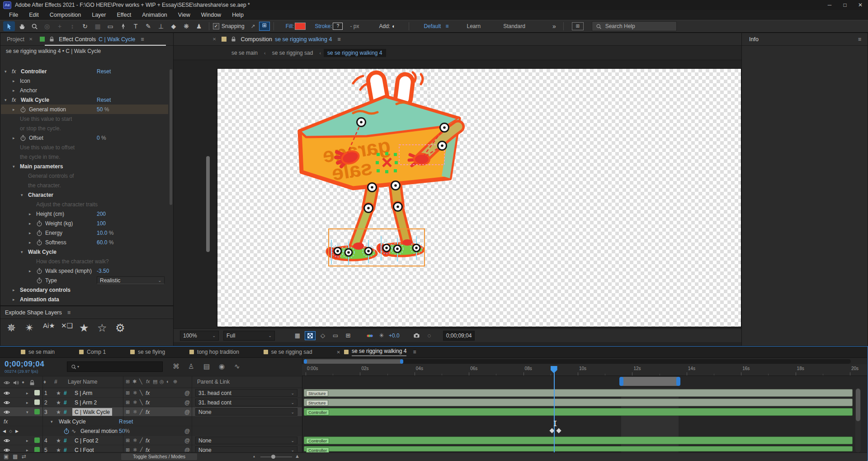 The image size is (868, 461). Describe the element at coordinates (214, 39) in the screenshot. I see `close-icon: ✕` at that location.